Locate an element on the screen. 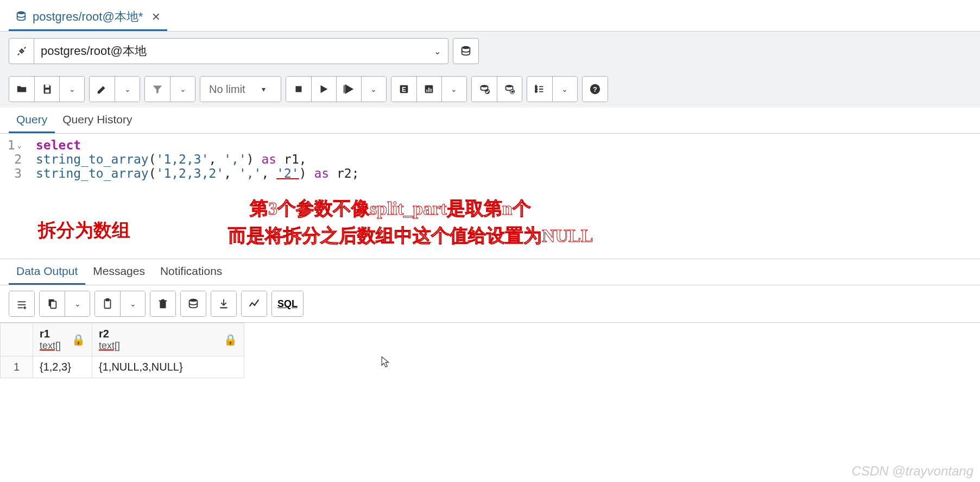  annotation-left: 拆分为数组 is located at coordinates (84, 230).